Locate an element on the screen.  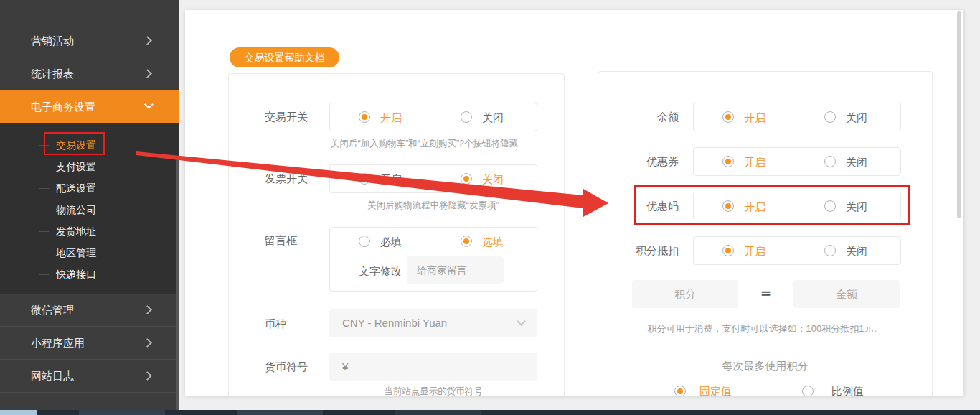
coupon-off-label: 关闭 is located at coordinates (857, 162).